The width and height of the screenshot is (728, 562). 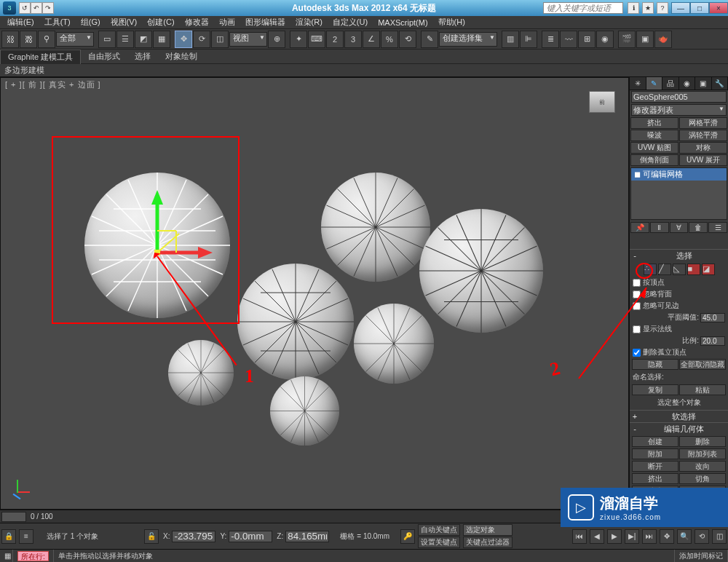 What do you see at coordinates (26, 537) in the screenshot?
I see `script-icon: ≡` at bounding box center [26, 537].